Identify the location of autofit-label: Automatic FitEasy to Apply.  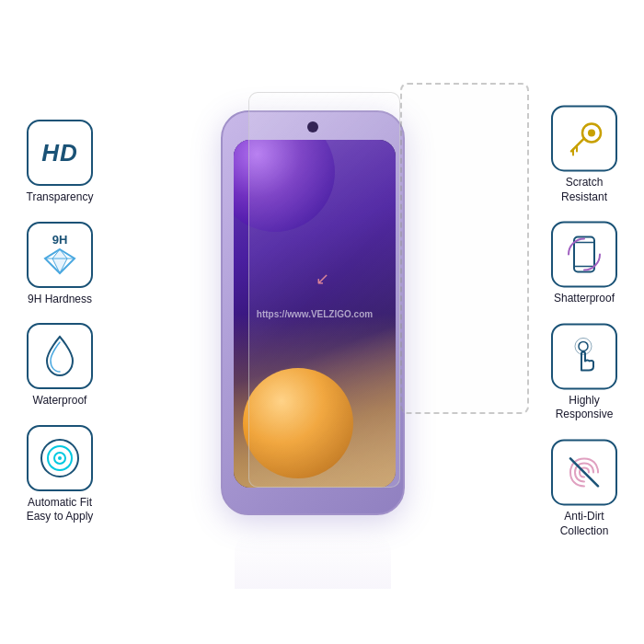
(61, 510).